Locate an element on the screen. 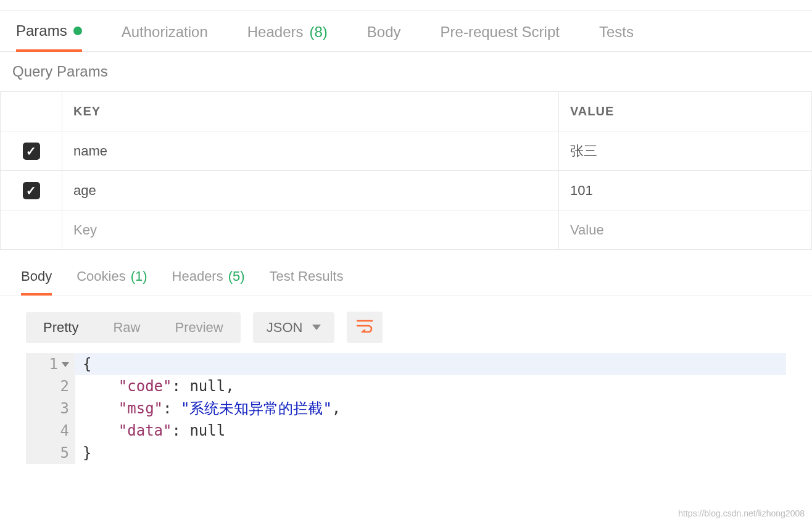 This screenshot has width=812, height=522. param-value: 张三 is located at coordinates (686, 151).